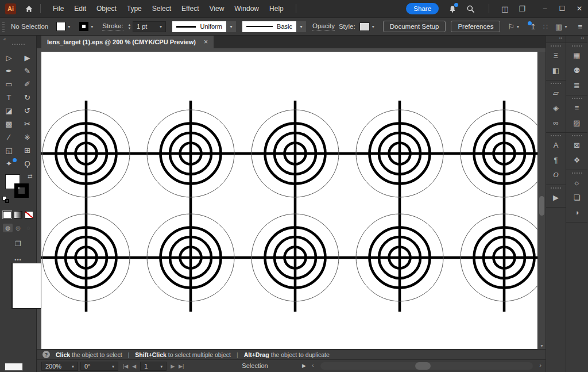  I want to click on menu-object: Object, so click(107, 9).